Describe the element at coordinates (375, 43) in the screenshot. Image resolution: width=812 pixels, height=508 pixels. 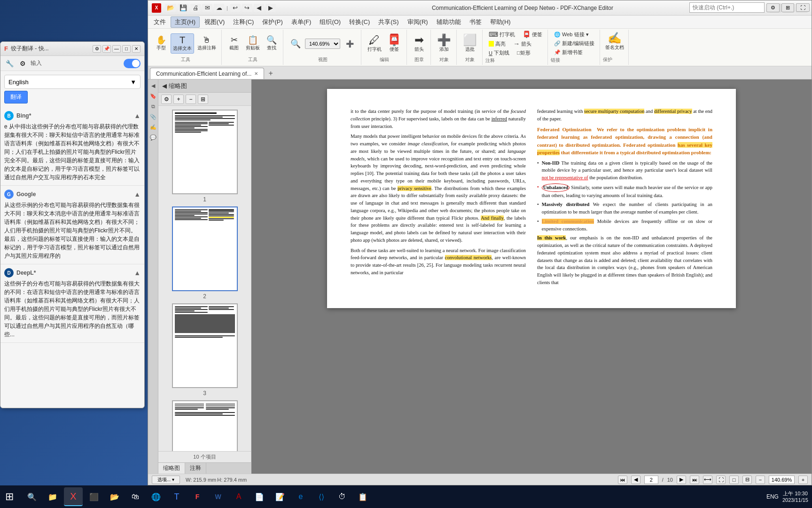
I see `type-btn: 🖊 打字机` at that location.